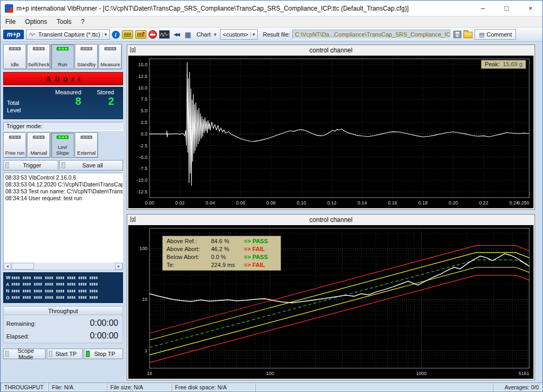 Image resolution: width=543 pixels, height=392 pixels. What do you see at coordinates (64, 22) in the screenshot?
I see `menu-item-tools: Tools` at bounding box center [64, 22].